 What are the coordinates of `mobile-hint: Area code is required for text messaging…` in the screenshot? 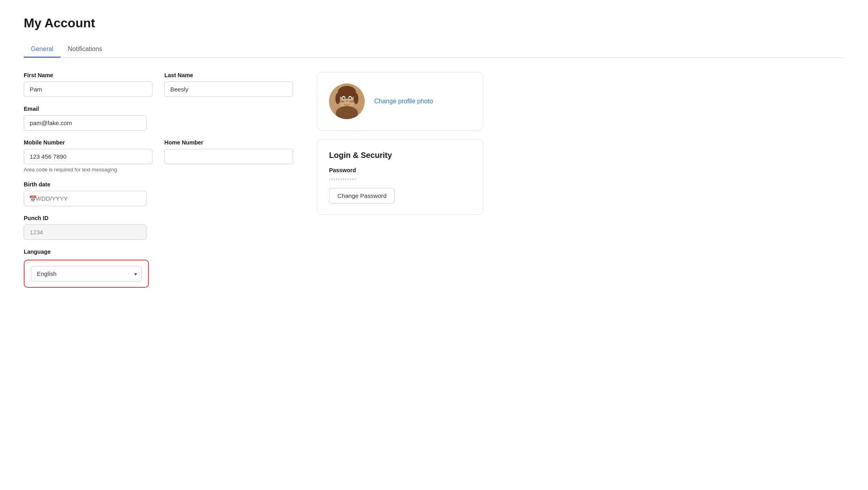 It's located at (88, 169).